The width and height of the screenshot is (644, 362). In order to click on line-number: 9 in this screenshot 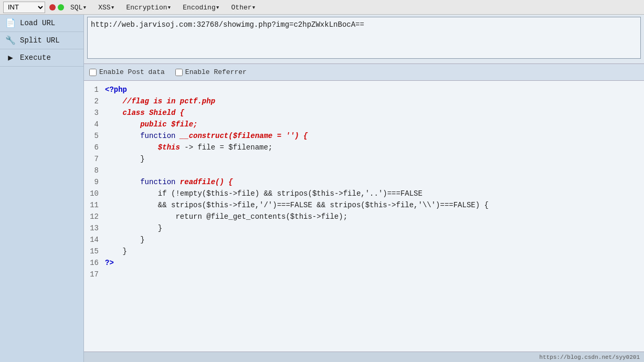, I will do `click(94, 182)`.